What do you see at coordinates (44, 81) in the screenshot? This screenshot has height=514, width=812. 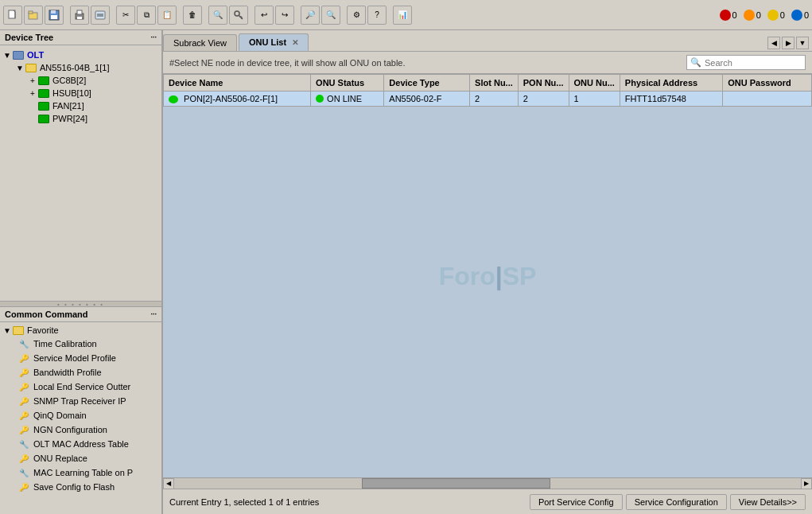 I see `gc8b-icon` at bounding box center [44, 81].